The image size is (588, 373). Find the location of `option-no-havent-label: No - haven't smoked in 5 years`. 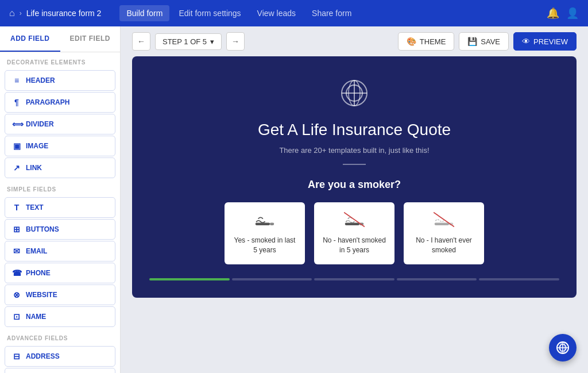

option-no-havent-label: No - haven't smoked in 5 years is located at coordinates (354, 245).